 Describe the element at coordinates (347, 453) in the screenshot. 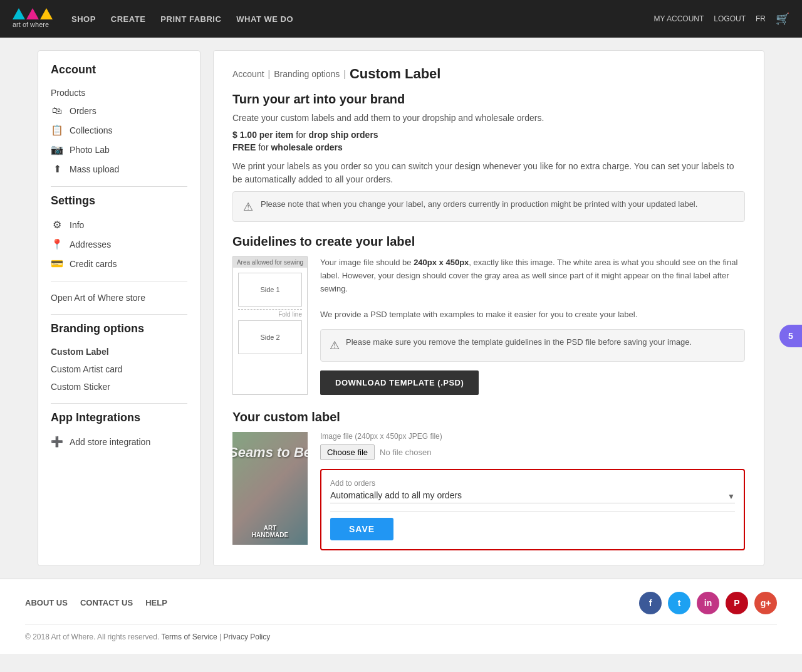

I see `choose-file-button: Choose file` at that location.